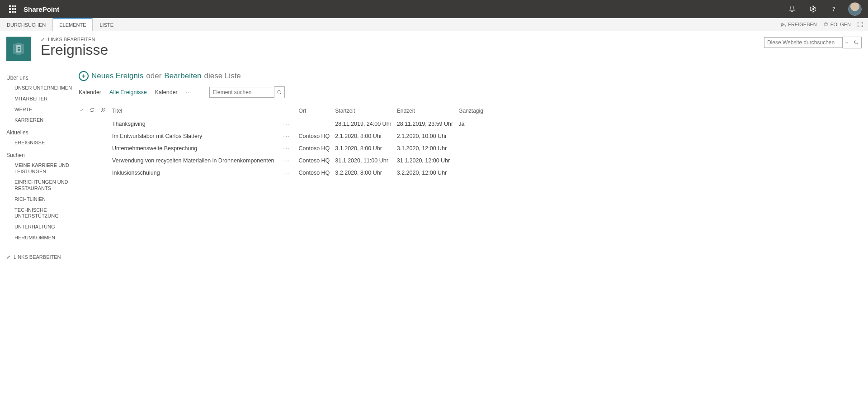 Image resolution: width=868 pixels, height=409 pixels. Describe the element at coordinates (366, 111) in the screenshot. I see `col-start: Startzeit` at that location.